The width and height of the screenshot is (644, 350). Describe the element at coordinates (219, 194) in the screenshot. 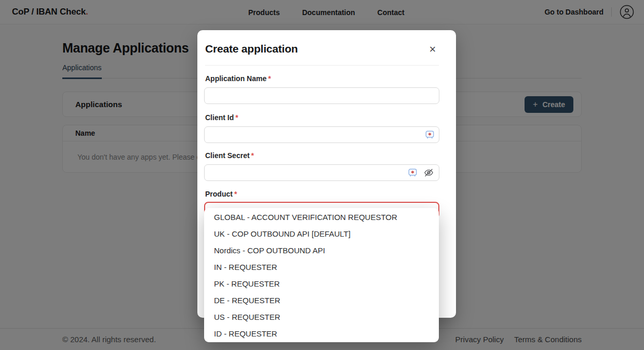

I see `label-text: Product` at that location.